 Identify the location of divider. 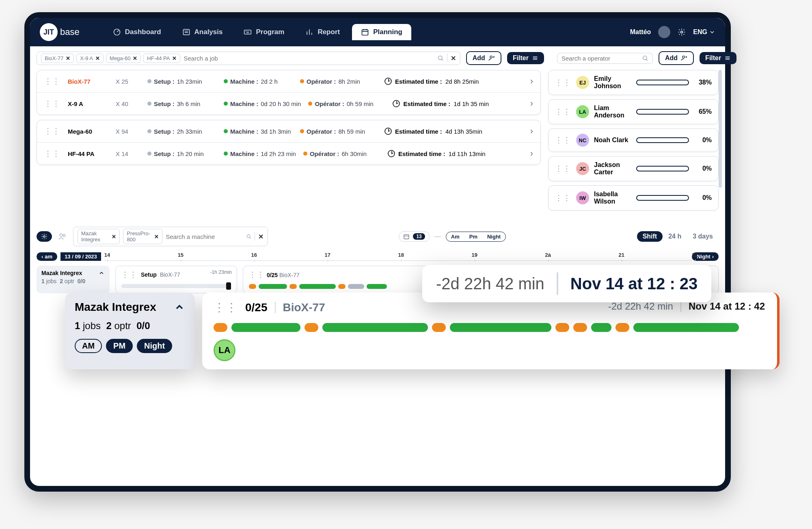
(557, 284).